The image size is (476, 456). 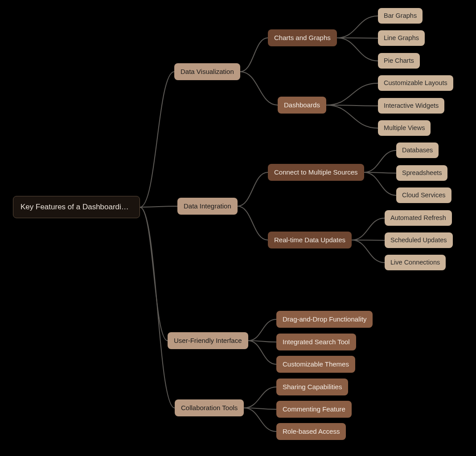 I want to click on node-label: Integrated Search Tool, so click(x=316, y=342).